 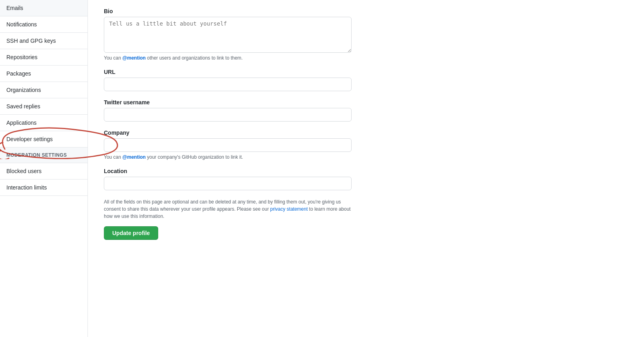 I want to click on privacy-statement-link: privacy statement, so click(x=289, y=209).